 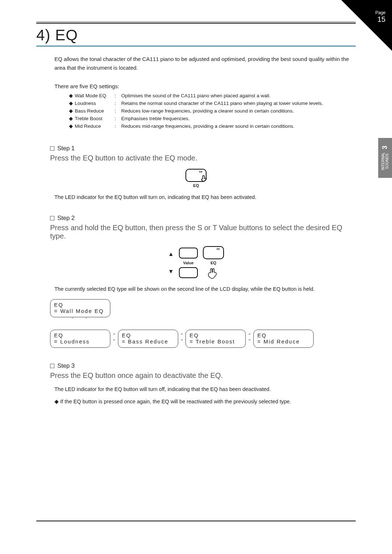 What do you see at coordinates (205, 289) in the screenshot?
I see `step-2-note: The currently selected EQ type will be s…` at bounding box center [205, 289].